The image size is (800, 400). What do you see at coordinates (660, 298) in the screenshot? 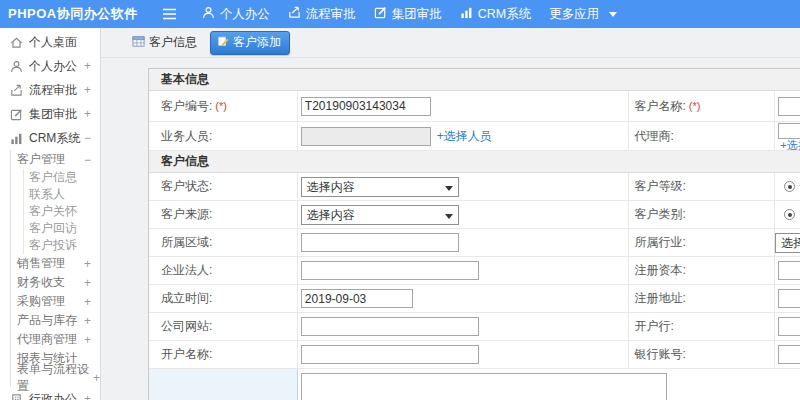
I see `field-label: 注册地址:` at bounding box center [660, 298].